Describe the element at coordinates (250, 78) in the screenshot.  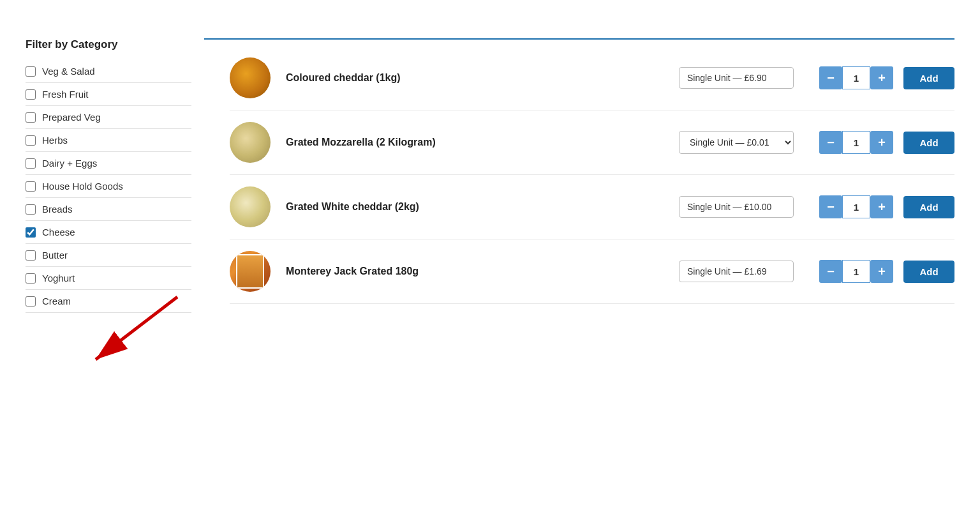
I see `product-image-coloured-cheddar` at that location.